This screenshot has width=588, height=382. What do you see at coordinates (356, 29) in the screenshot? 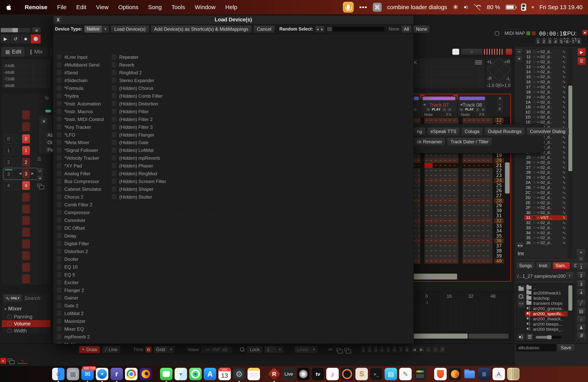
I see `random-slider` at bounding box center [356, 29].